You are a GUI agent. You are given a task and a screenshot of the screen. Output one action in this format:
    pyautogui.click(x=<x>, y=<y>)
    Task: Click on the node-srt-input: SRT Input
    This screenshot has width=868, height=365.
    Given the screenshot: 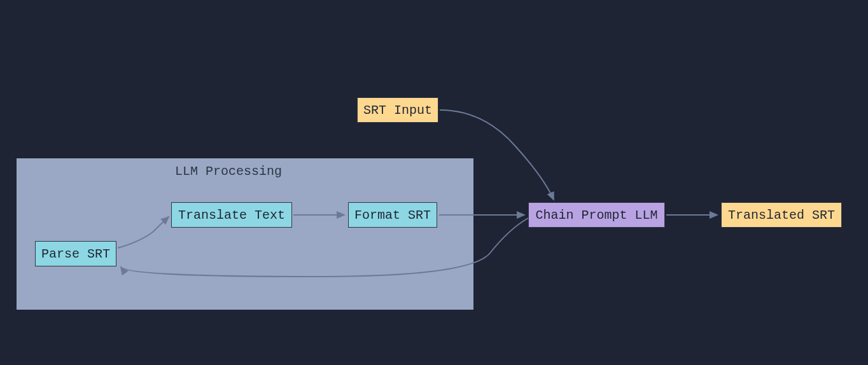 What is the action you would take?
    pyautogui.click(x=398, y=110)
    